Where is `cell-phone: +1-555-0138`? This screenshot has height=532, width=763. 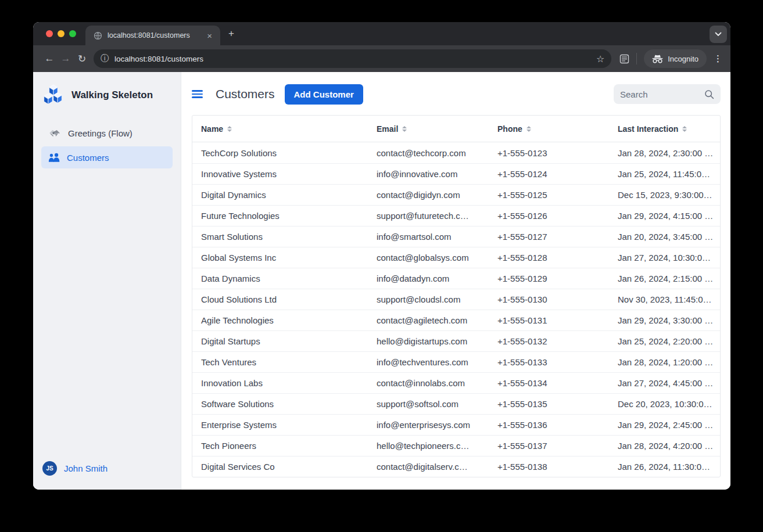
cell-phone: +1-555-0138 is located at coordinates (549, 467).